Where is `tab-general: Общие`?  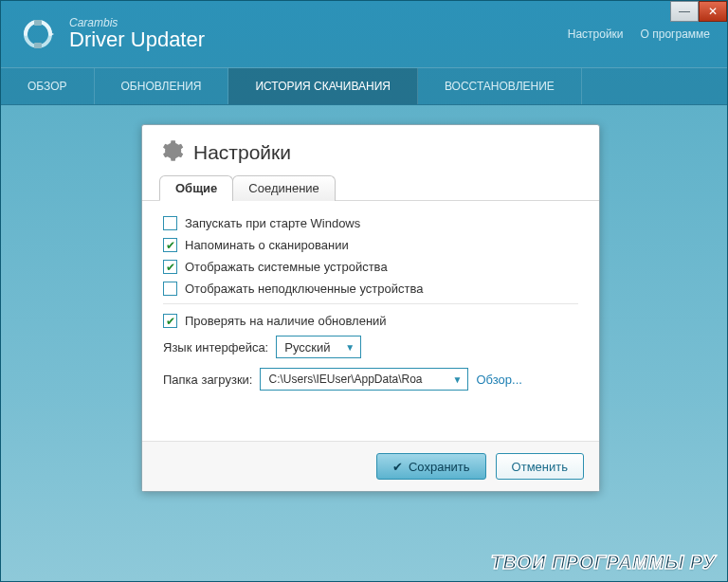
tab-general: Общие is located at coordinates (196, 188).